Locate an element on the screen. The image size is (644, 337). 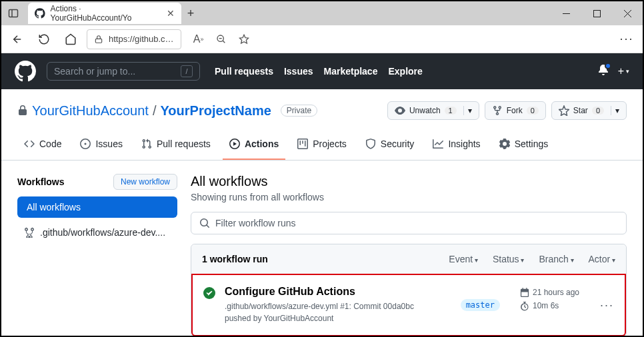
filter-input: Filter workflow runs is located at coordinates (409, 223).